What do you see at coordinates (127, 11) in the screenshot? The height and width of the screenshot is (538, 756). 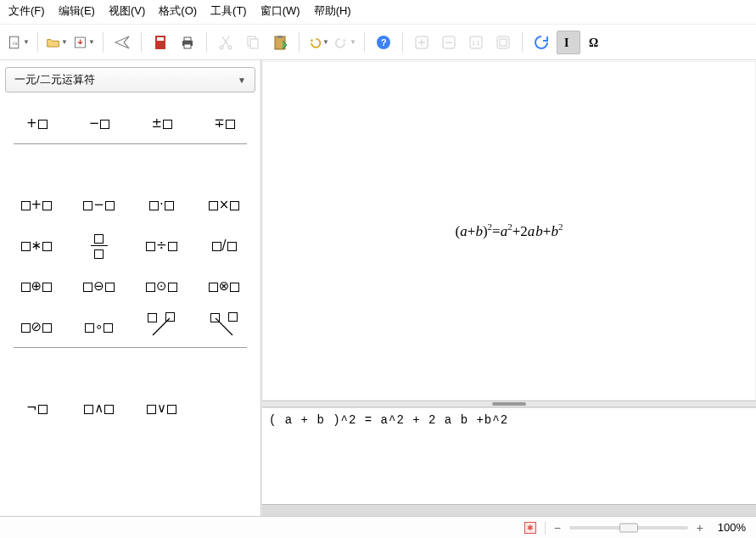 I see `menu-view: 视图(V)` at bounding box center [127, 11].